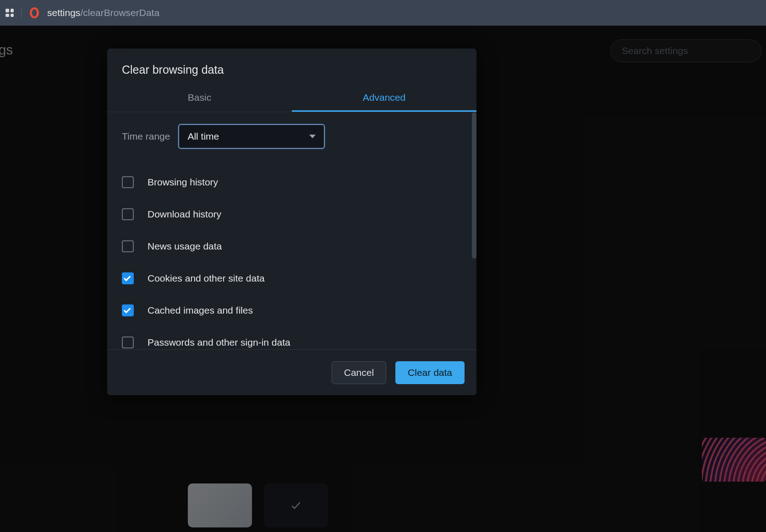  I want to click on divider, so click(21, 13).